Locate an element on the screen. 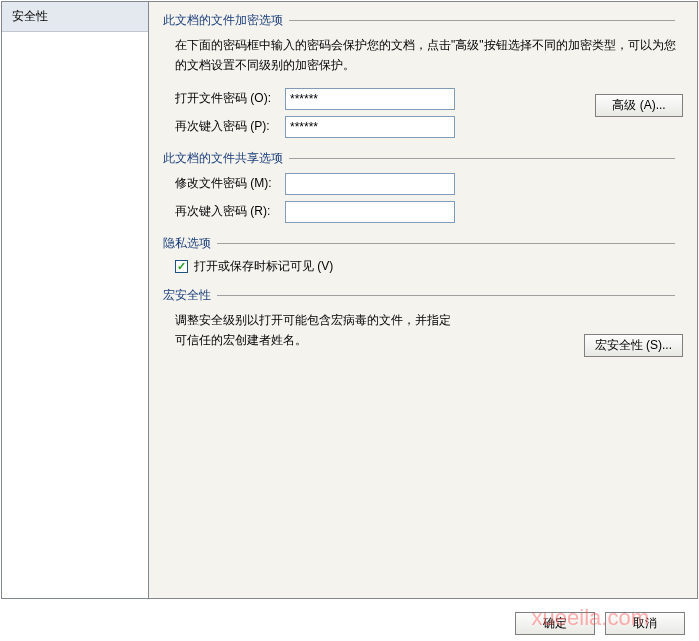 The width and height of the screenshot is (699, 641). advanced-button: 高级 (A)... is located at coordinates (639, 106).